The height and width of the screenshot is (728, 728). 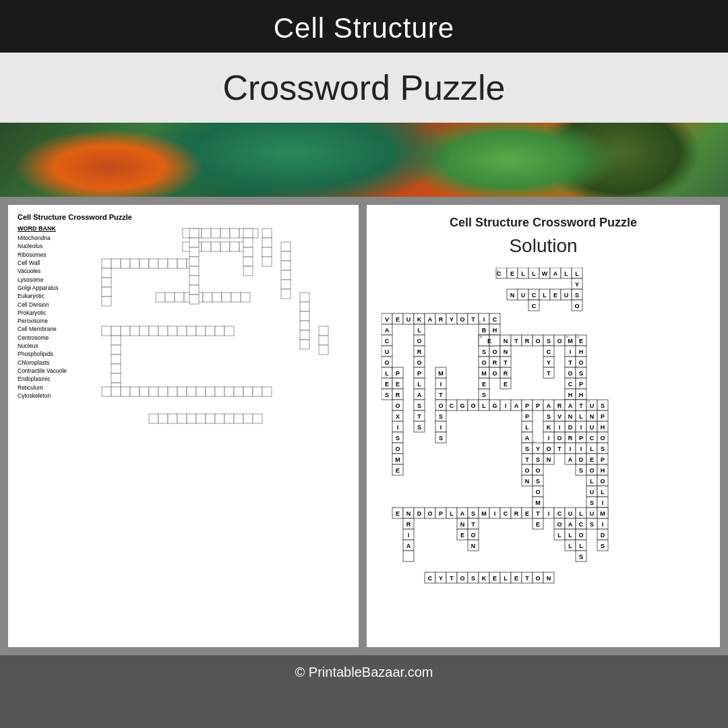 What do you see at coordinates (568, 337) in the screenshot?
I see `svg-text: 16` at bounding box center [568, 337].